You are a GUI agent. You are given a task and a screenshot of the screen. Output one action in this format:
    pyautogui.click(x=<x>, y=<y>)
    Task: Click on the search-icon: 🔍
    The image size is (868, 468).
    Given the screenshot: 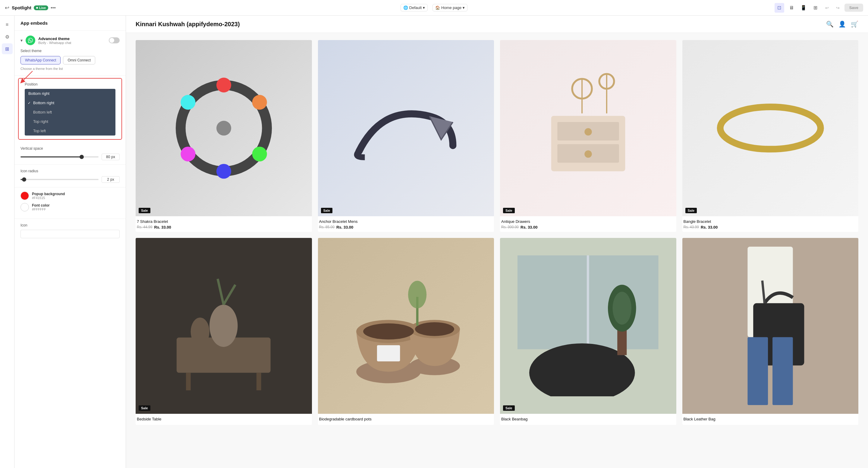 What is the action you would take?
    pyautogui.click(x=830, y=24)
    